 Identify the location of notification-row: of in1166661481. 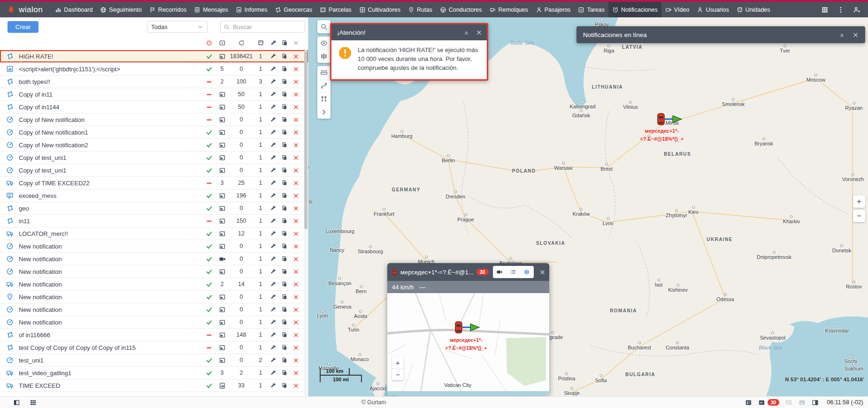
(154, 335).